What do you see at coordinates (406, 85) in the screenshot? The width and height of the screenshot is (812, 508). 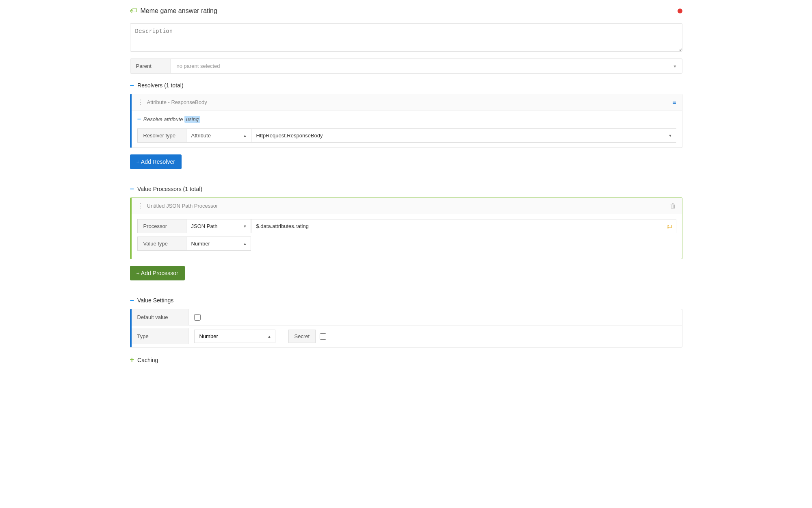 I see `resolvers-header: − Resolvers (1 total)` at bounding box center [406, 85].